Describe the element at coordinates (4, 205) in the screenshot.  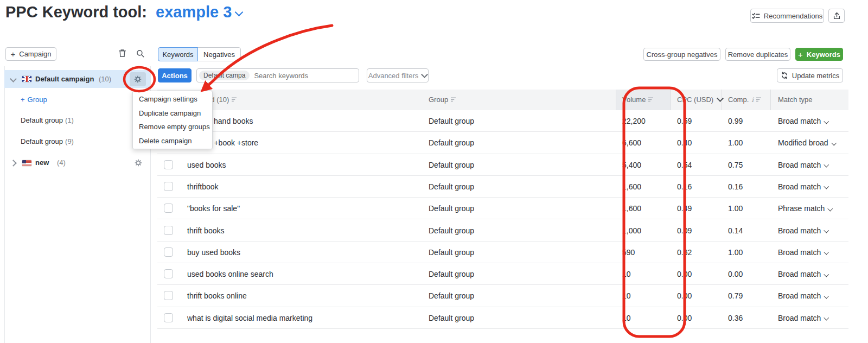
I see `sidebar-left-border` at that location.